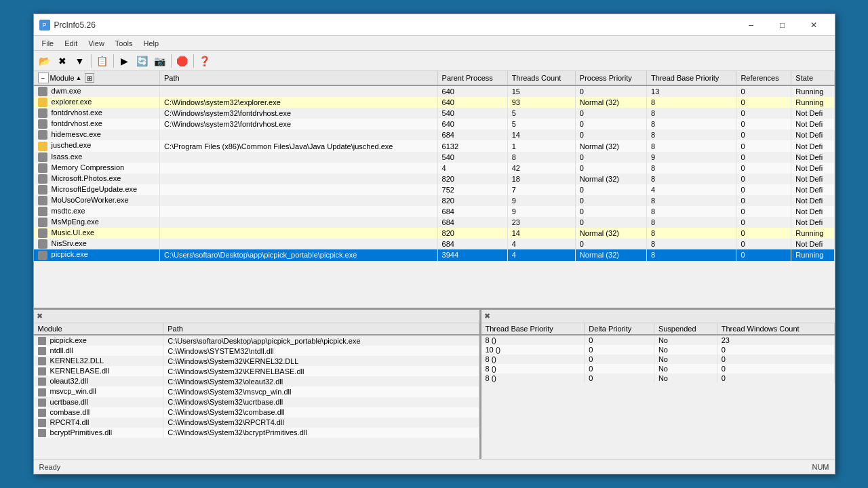 This screenshot has width=868, height=488. What do you see at coordinates (256, 381) in the screenshot?
I see `list-item: oleaut32.dll C:\Windows\System32\oleaut3…` at bounding box center [256, 381].